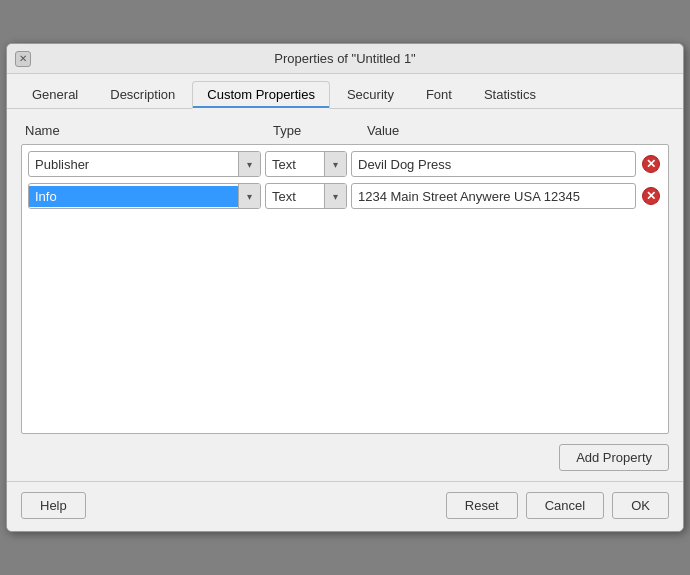 This screenshot has height=575, width=690. I want to click on close-icon: ✕, so click(23, 58).